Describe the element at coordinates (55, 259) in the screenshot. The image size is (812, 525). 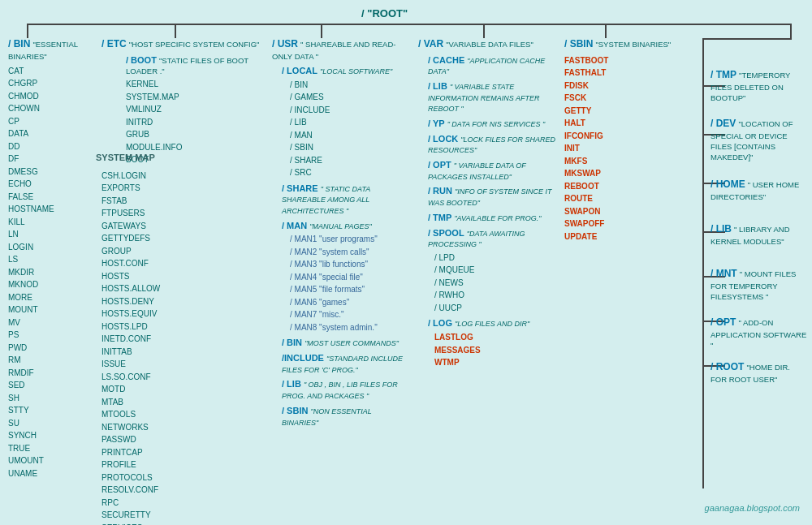
I see `bin-section: / BIN "ESSENTIAL BINARIES" CAT CHGRP CHM…` at that location.